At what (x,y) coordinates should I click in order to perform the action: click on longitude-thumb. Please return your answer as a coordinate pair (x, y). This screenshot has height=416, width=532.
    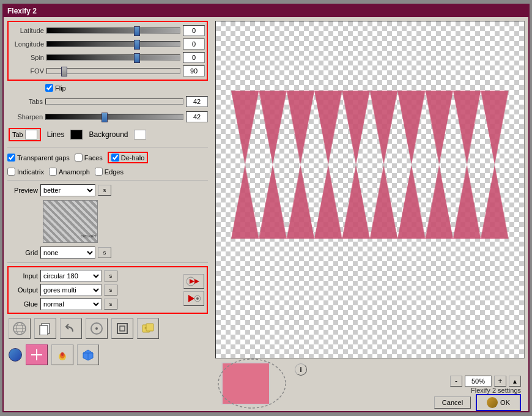
    Looking at the image, I should click on (137, 45).